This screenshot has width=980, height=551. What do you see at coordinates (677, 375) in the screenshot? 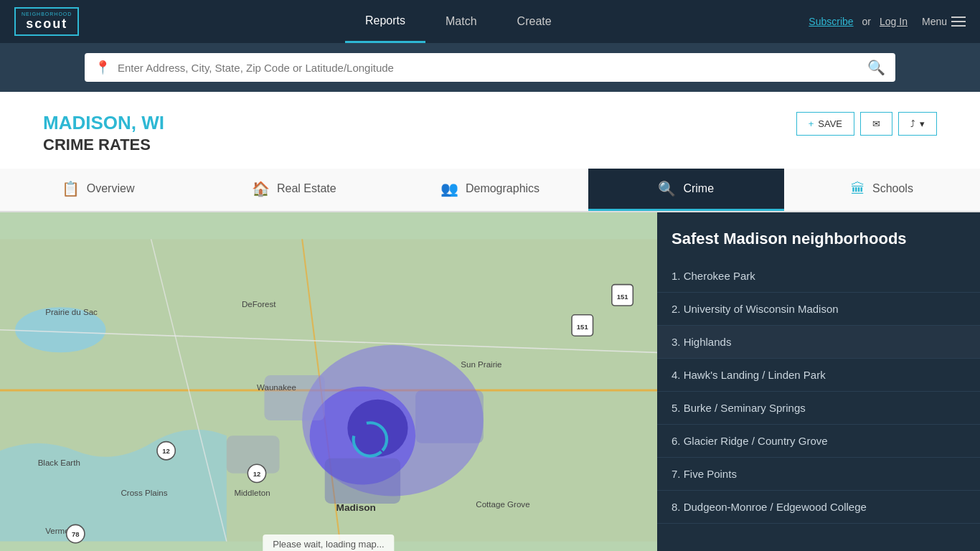
I see `rank-4: 4.` at bounding box center [677, 375].